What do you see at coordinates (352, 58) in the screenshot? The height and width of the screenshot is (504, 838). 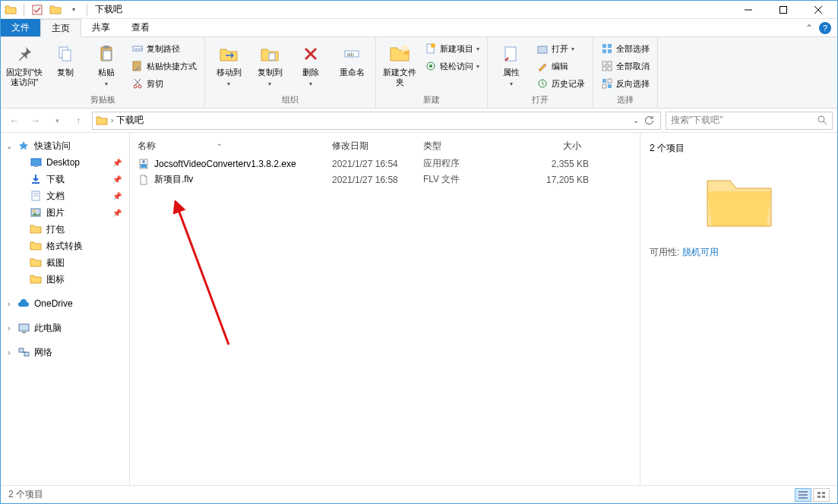 I see `rename-button: ab 重命名` at bounding box center [352, 58].